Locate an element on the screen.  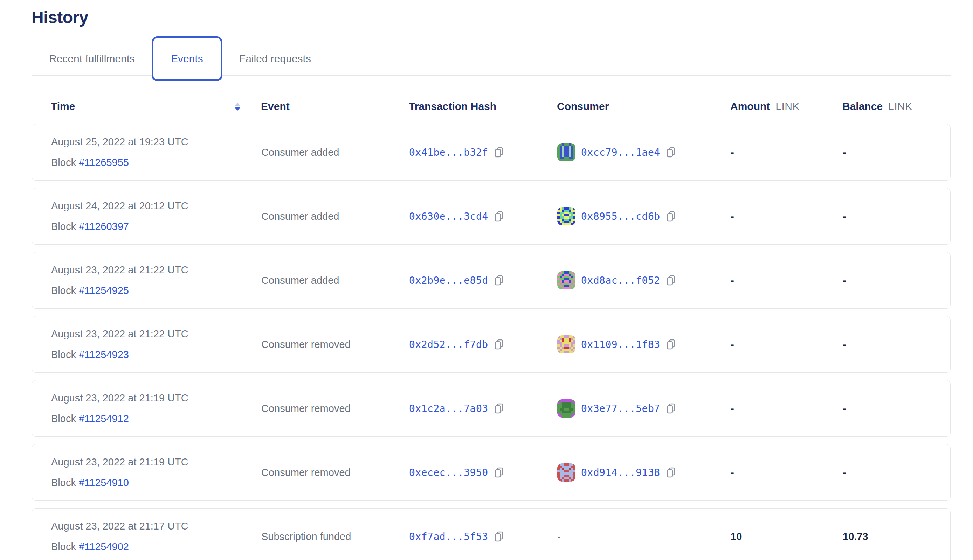
table-header: Time Event Transaction Hash Consumer Amo… is located at coordinates (491, 106).